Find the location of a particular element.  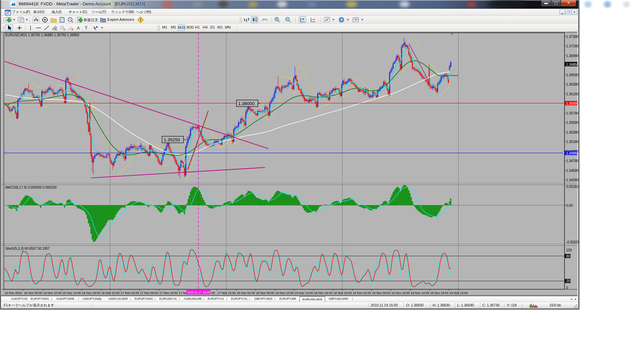

svg-text: 1.34590 is located at coordinates (572, 170).